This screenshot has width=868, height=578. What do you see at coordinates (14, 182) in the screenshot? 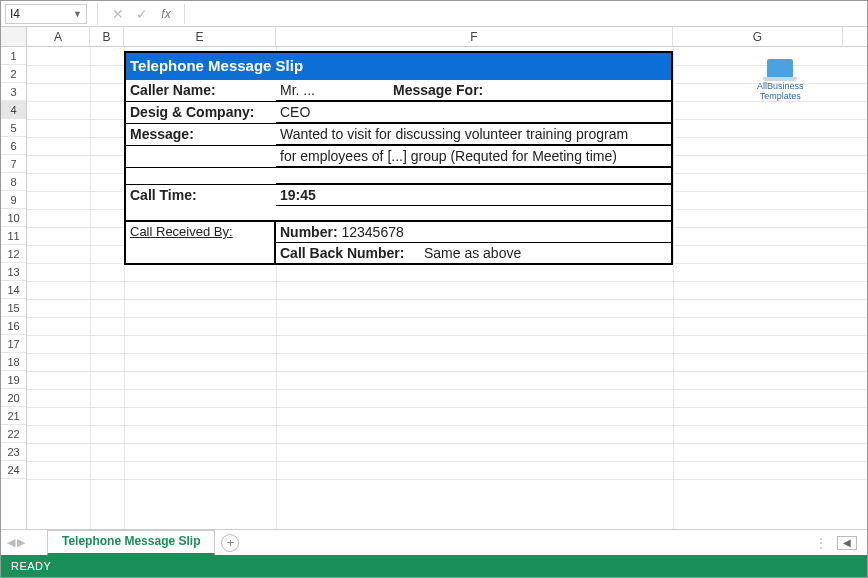
I see `row-header: 8` at bounding box center [14, 182].